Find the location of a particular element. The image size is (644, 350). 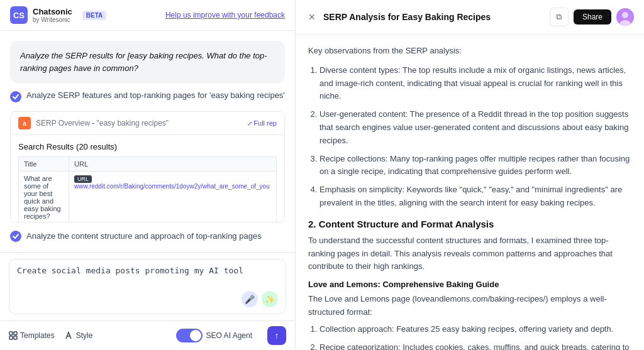

check-icon is located at coordinates (16, 97).